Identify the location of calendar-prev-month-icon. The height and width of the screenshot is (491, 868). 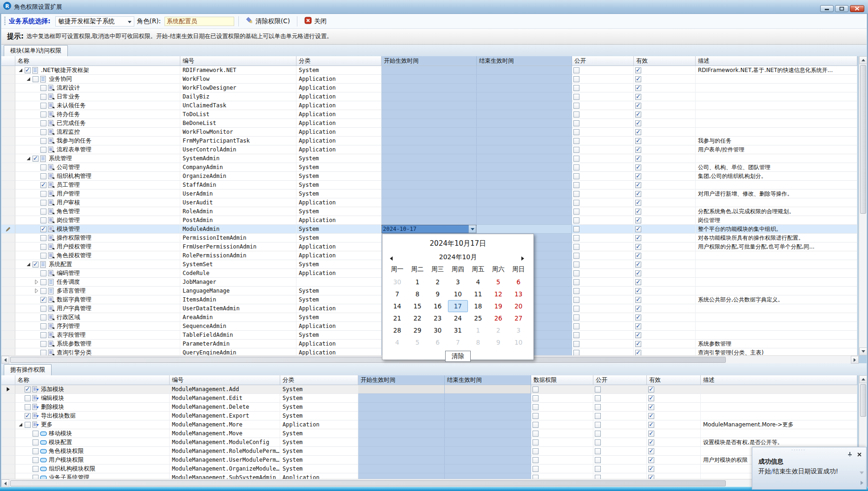
(392, 257).